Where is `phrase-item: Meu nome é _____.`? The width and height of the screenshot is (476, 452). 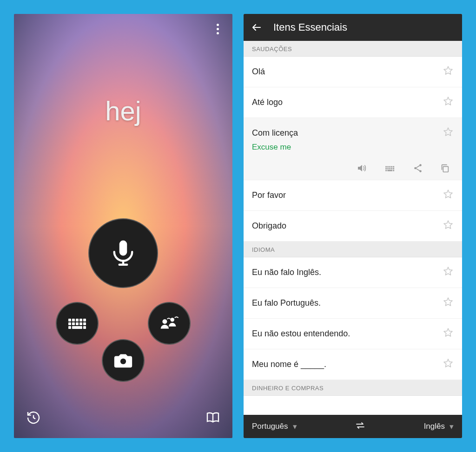
phrase-item: Meu nome é _____. is located at coordinates (353, 365).